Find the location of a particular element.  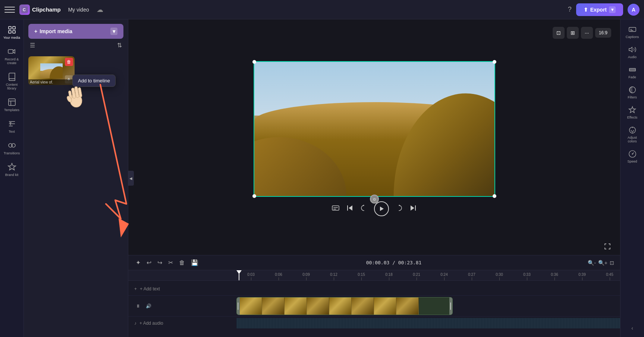

sort-icon: ⇅ is located at coordinates (119, 45).